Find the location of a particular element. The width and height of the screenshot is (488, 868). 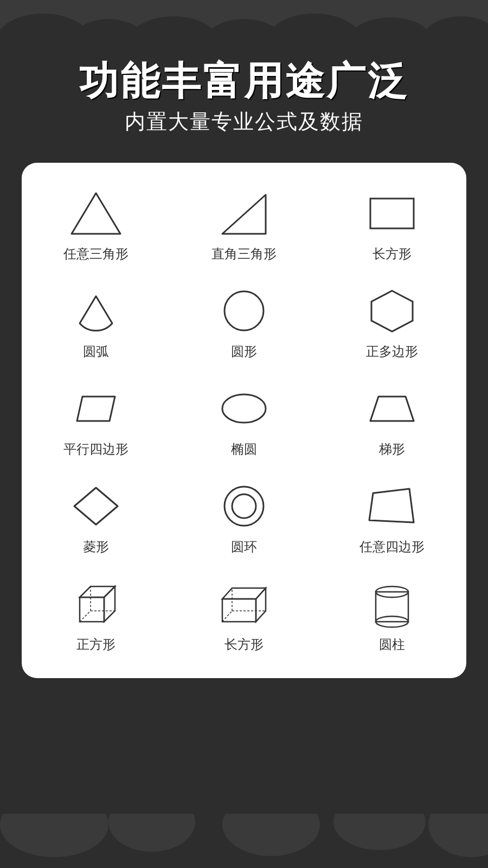

triangle-icon is located at coordinates (96, 213).